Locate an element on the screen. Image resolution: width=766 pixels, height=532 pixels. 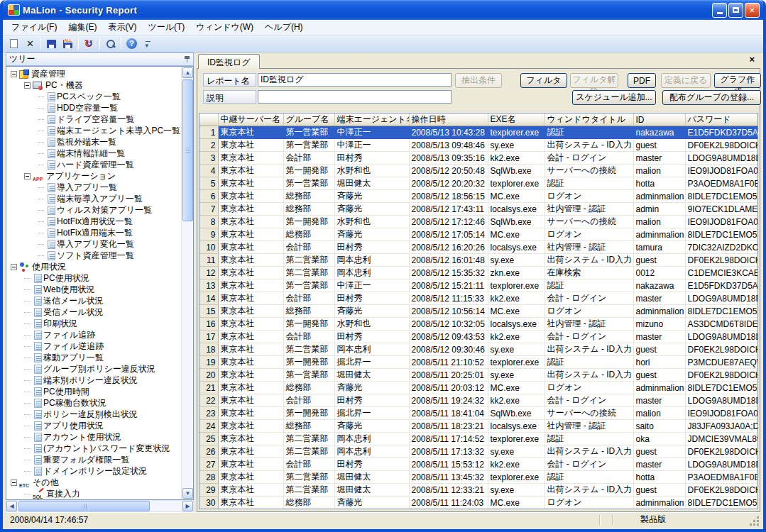
tree-item: 監視外端末一覧 is located at coordinates (94, 142).